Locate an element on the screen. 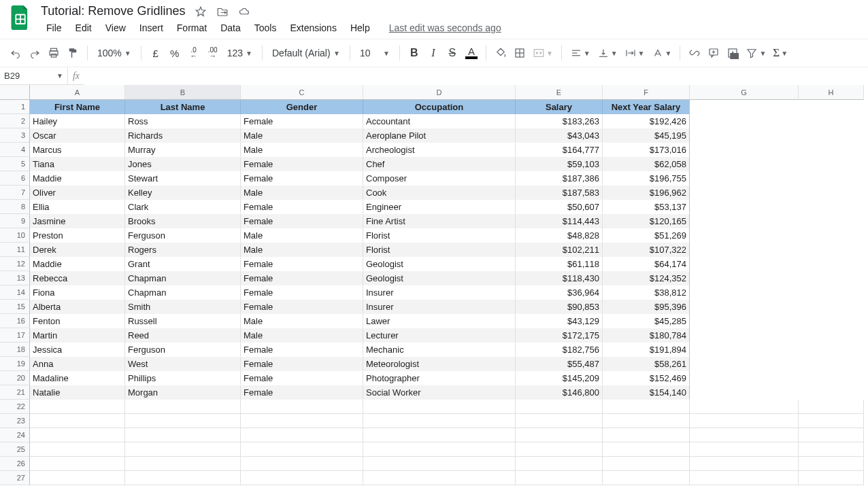 Image resolution: width=868 pixels, height=490 pixels. cell: Chapman is located at coordinates (183, 292).